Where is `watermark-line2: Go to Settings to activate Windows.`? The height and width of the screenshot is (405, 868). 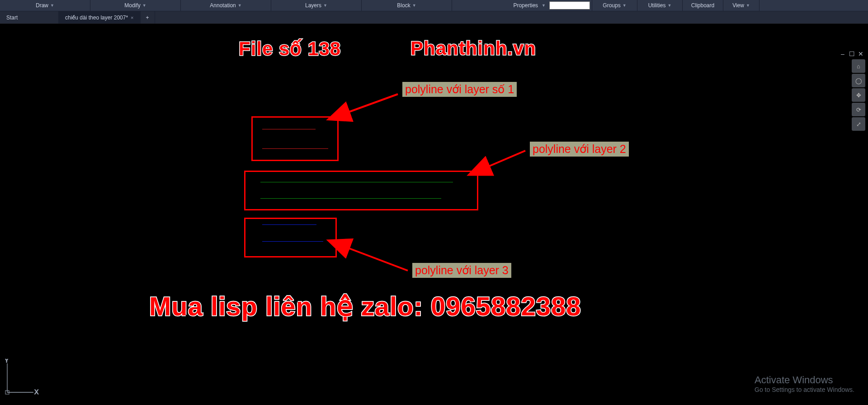 watermark-line2: Go to Settings to activate Windows. is located at coordinates (805, 390).